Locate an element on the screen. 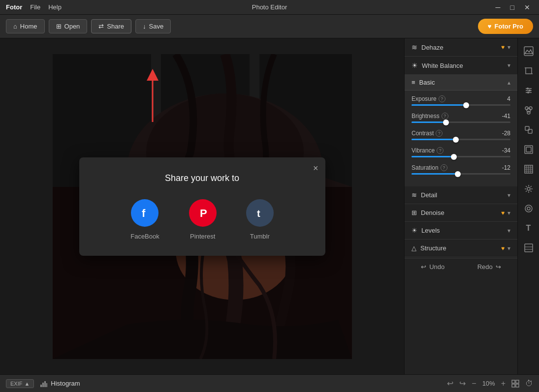 The image size is (539, 392). saturation-help-icon: ? is located at coordinates (444, 168).